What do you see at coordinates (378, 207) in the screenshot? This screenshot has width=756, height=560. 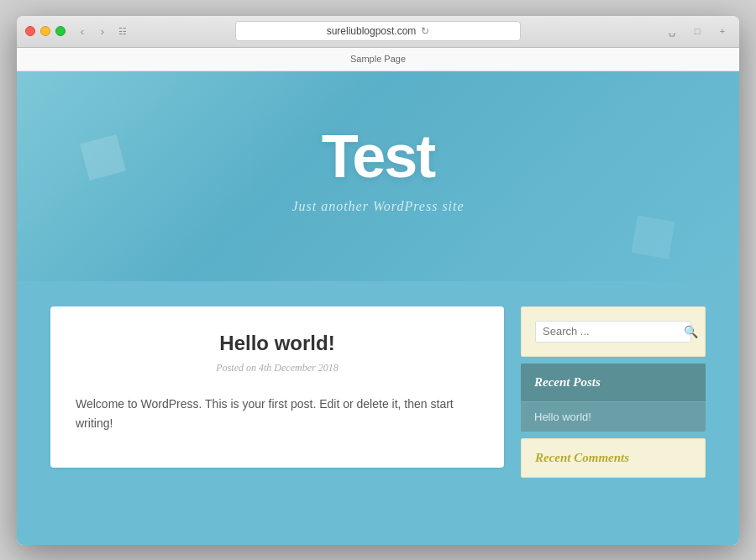 I see `site-tagline: Just another WordPress site` at bounding box center [378, 207].